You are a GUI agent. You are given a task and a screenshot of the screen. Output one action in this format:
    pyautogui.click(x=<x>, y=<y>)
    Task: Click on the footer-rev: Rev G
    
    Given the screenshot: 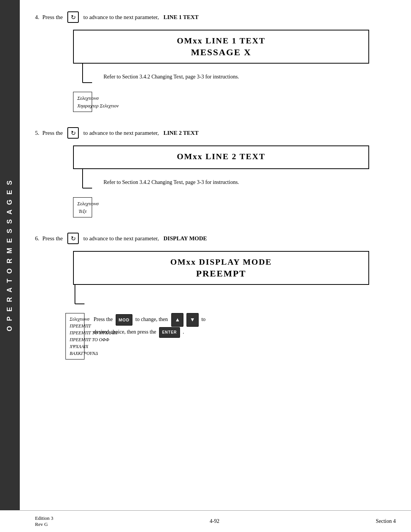 What is the action you would take?
    pyautogui.click(x=44, y=524)
    